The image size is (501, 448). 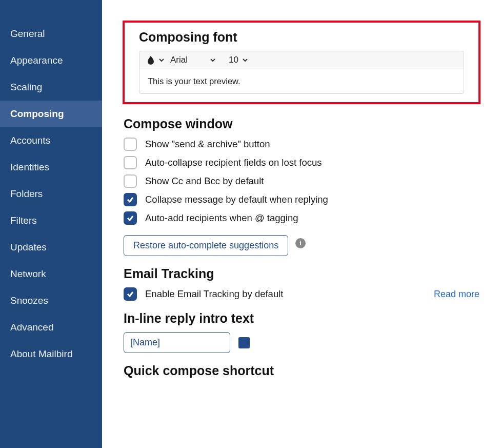 I want to click on checkbox-send-archive, so click(x=130, y=144).